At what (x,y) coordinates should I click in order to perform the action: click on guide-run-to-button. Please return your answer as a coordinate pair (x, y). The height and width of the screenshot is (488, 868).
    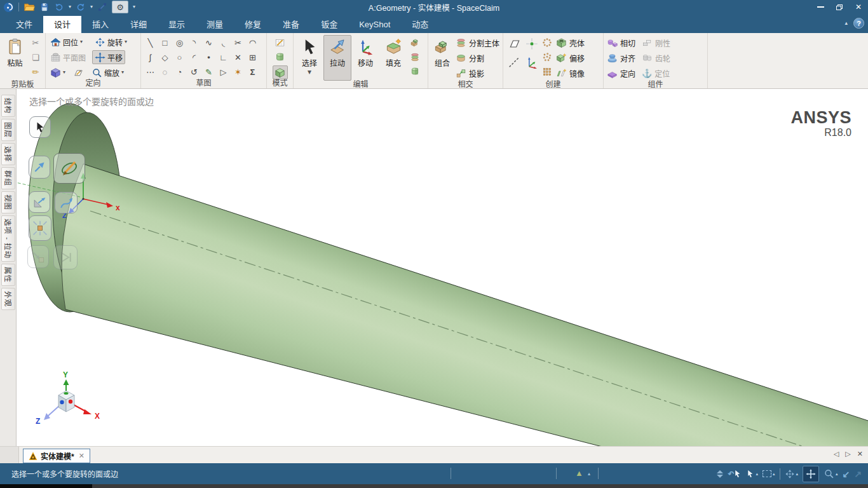
    Looking at the image, I should click on (65, 257).